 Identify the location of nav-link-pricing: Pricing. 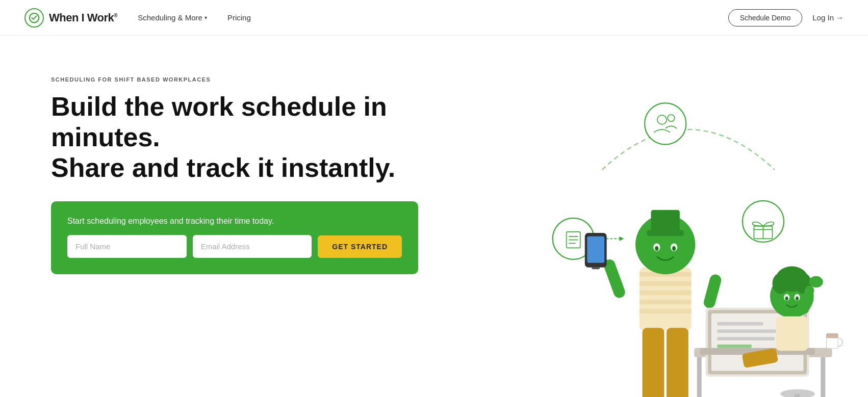
(239, 17).